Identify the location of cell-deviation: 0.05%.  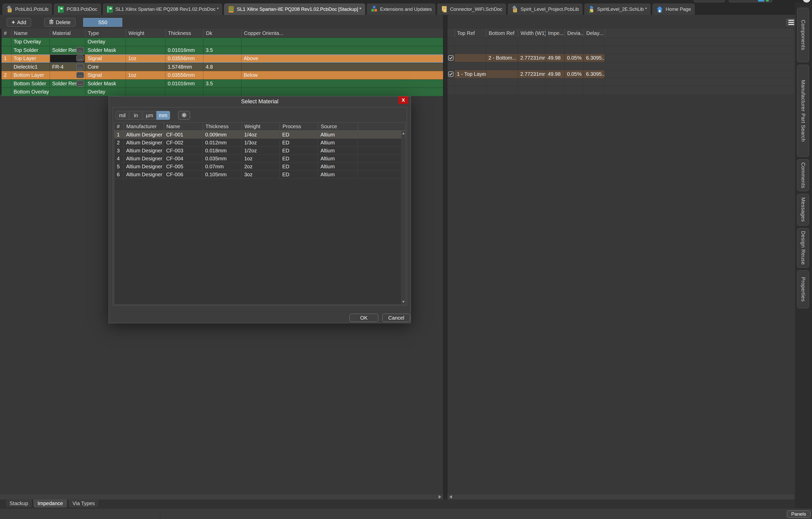
(574, 74).